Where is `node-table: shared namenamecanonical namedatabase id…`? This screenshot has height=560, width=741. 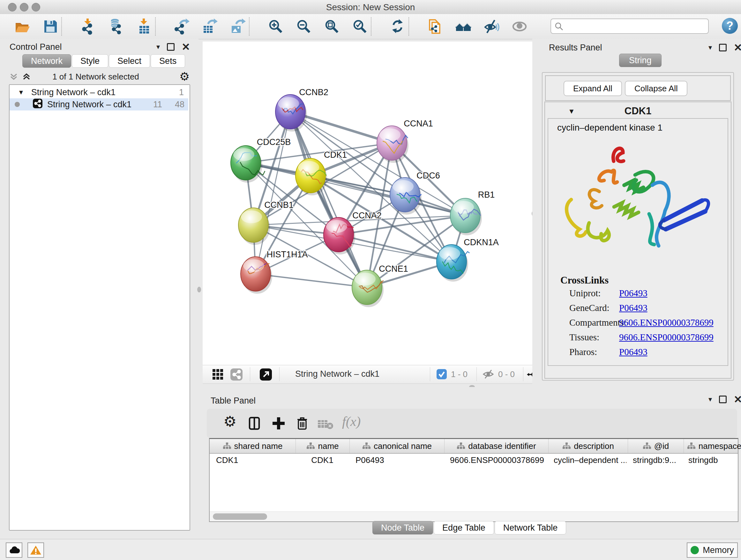
node-table: shared namenamecanonical namedatabase id… is located at coordinates (474, 480).